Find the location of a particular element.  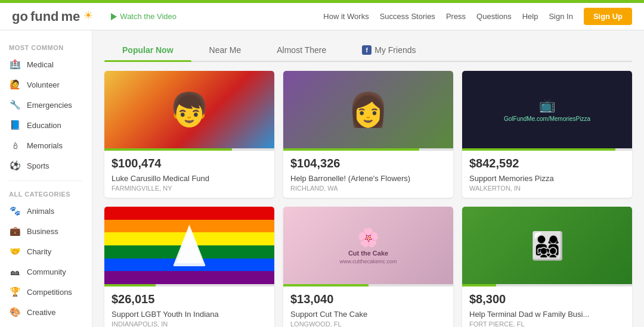

card-2-title: Help Barronelle! (Arlene's Flowers) is located at coordinates (369, 179).